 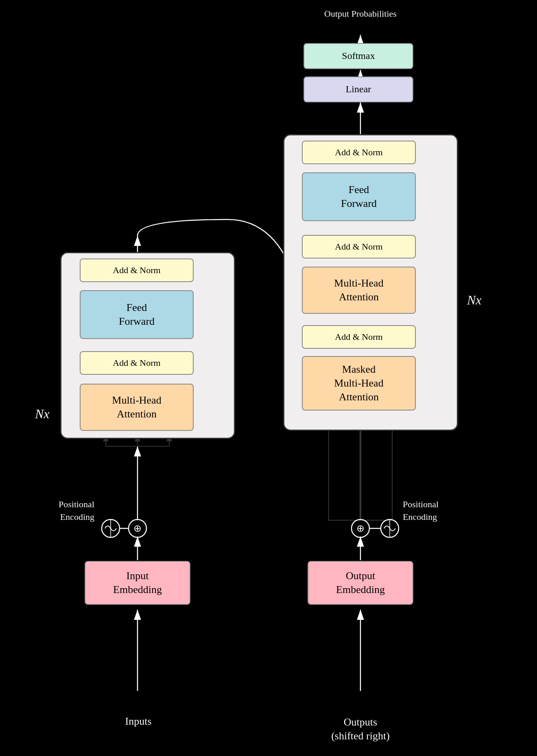 I want to click on decoder-add-norm-top: Add & Norm, so click(x=359, y=152).